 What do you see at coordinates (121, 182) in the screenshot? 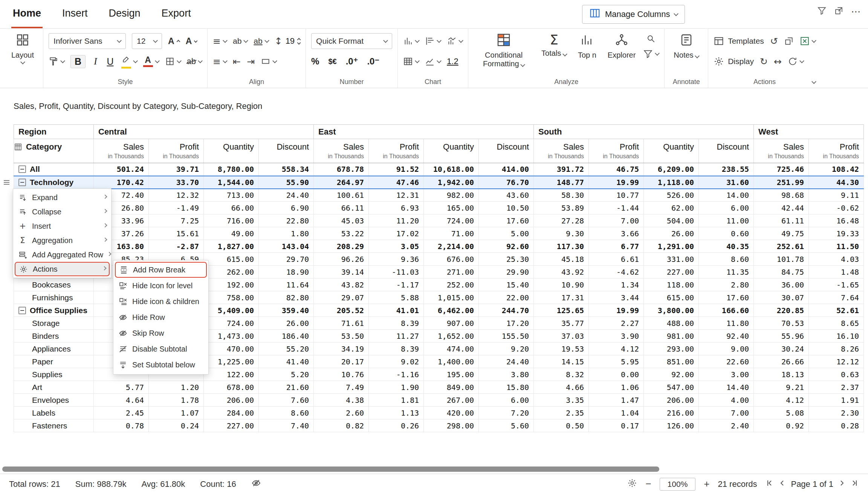
I see `data-cell: 170.42` at bounding box center [121, 182].